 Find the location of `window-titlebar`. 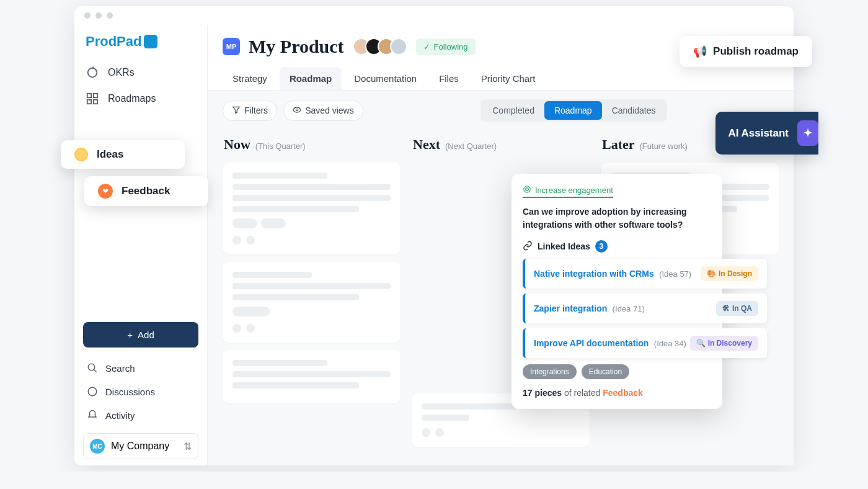

window-titlebar is located at coordinates (434, 16).